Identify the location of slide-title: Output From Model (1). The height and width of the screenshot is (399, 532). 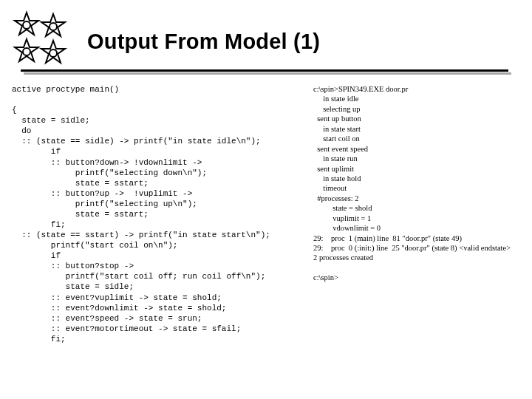
(204, 41).